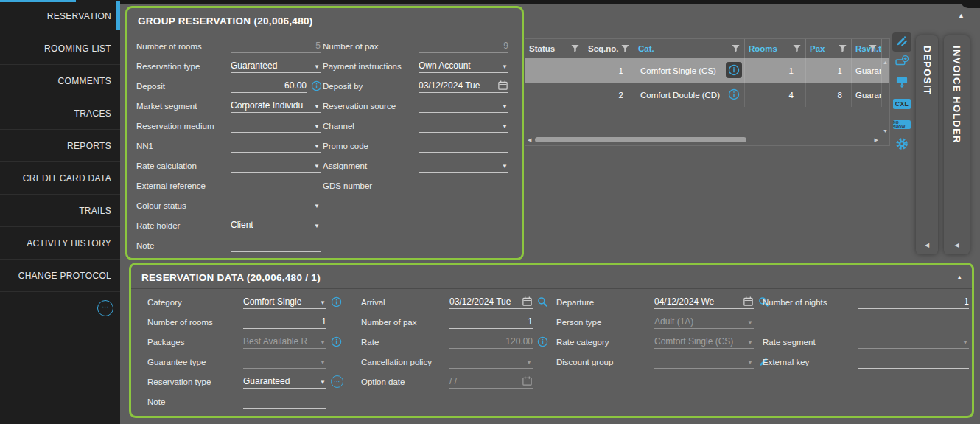 This screenshot has height=424, width=980. Describe the element at coordinates (707, 71) in the screenshot. I see `grid-row-1: 1Comfort Single (CS)11Guaran` at that location.